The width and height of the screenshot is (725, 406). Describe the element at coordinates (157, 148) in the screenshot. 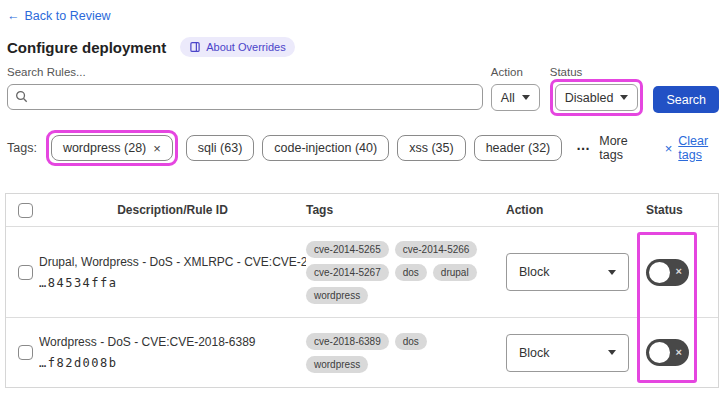

I see `remove-tag-icon: ×` at that location.